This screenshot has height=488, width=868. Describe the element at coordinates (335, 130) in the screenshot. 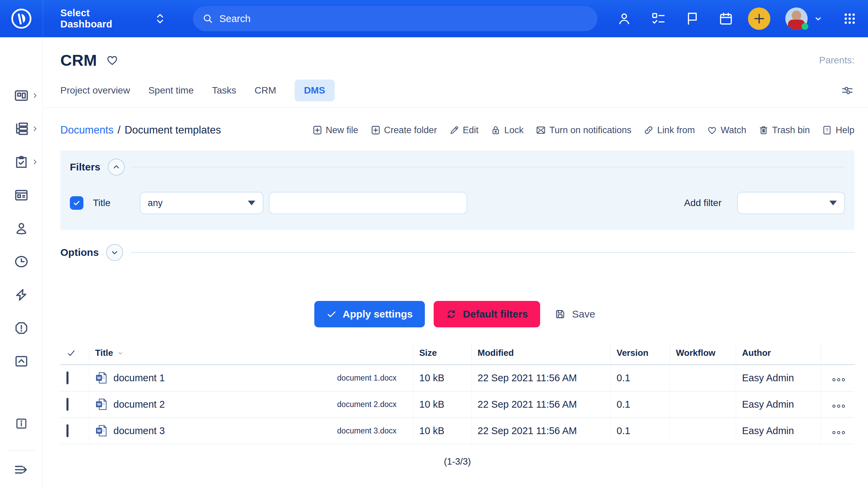

I see `new-file-button: New file` at that location.